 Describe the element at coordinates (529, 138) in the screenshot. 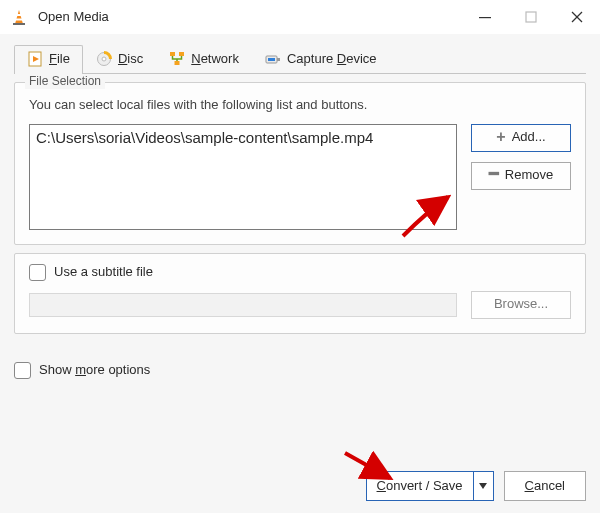

I see `add-file-label: Add...` at that location.